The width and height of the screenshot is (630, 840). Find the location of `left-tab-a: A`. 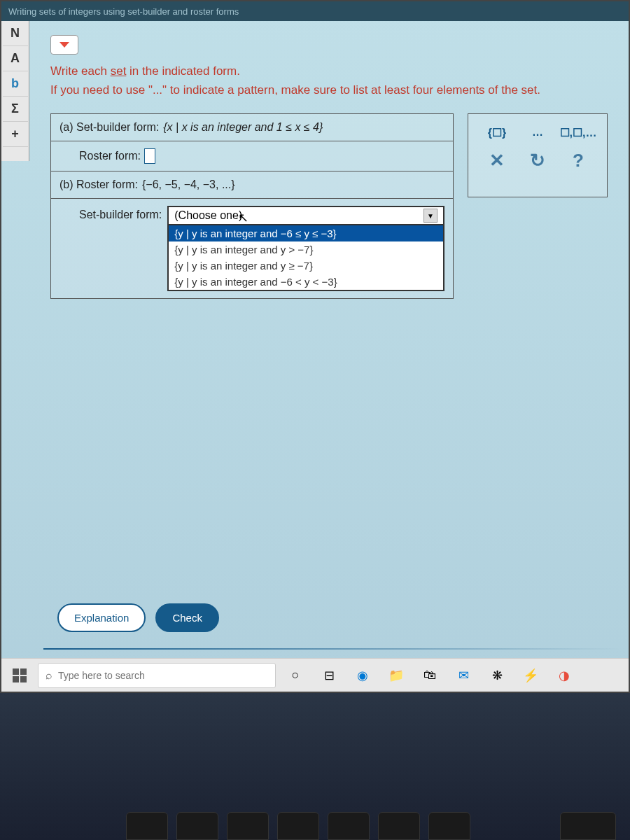

left-tab-a: A is located at coordinates (15, 59).